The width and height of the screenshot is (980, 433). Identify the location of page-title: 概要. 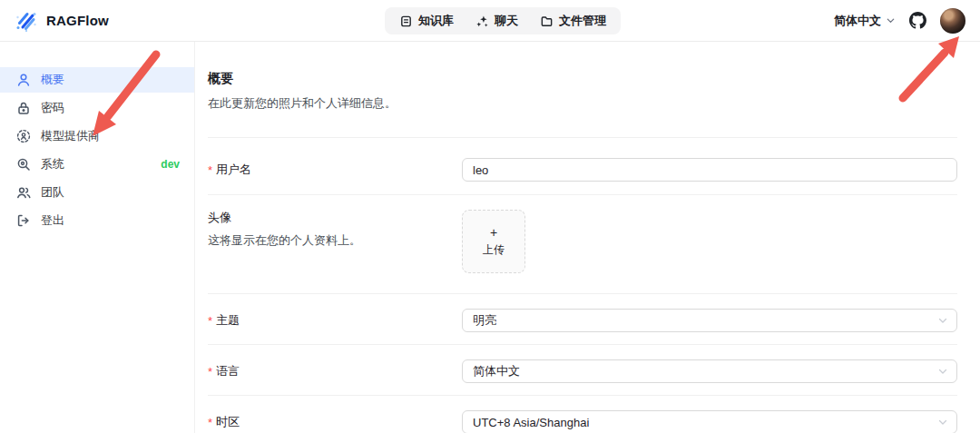
(583, 79).